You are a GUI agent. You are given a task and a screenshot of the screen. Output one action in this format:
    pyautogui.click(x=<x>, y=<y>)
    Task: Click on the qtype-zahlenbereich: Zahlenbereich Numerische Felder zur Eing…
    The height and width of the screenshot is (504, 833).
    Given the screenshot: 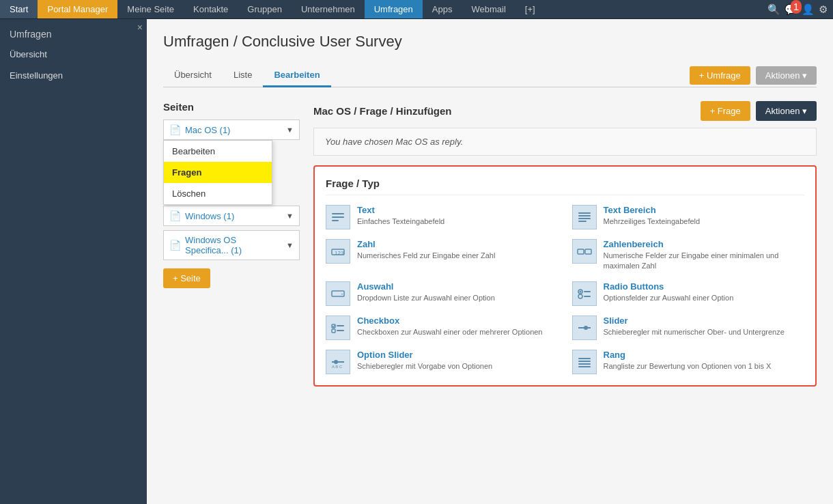 What is the action you would take?
    pyautogui.click(x=688, y=255)
    